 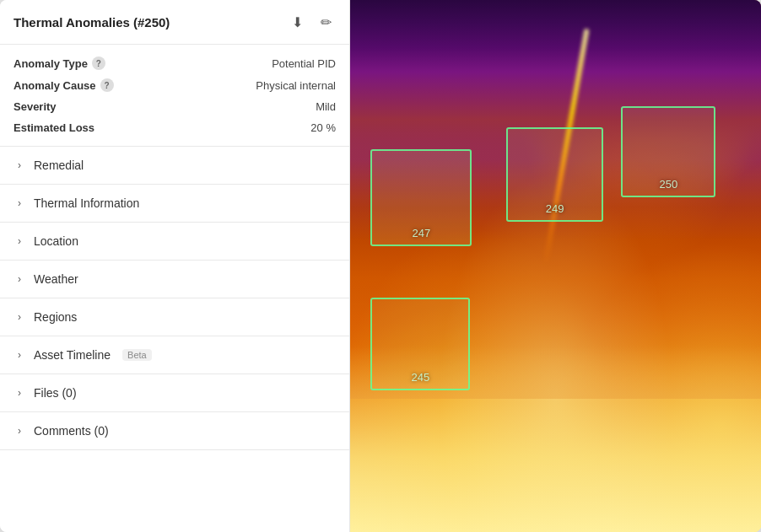 I want to click on panel-box-247: 247, so click(x=421, y=197).